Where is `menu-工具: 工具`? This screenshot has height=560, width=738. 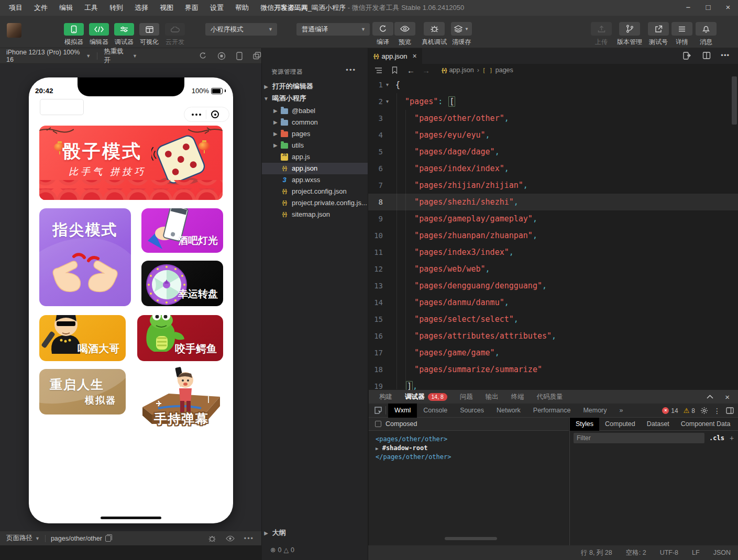 menu-工具: 工具 is located at coordinates (91, 8).